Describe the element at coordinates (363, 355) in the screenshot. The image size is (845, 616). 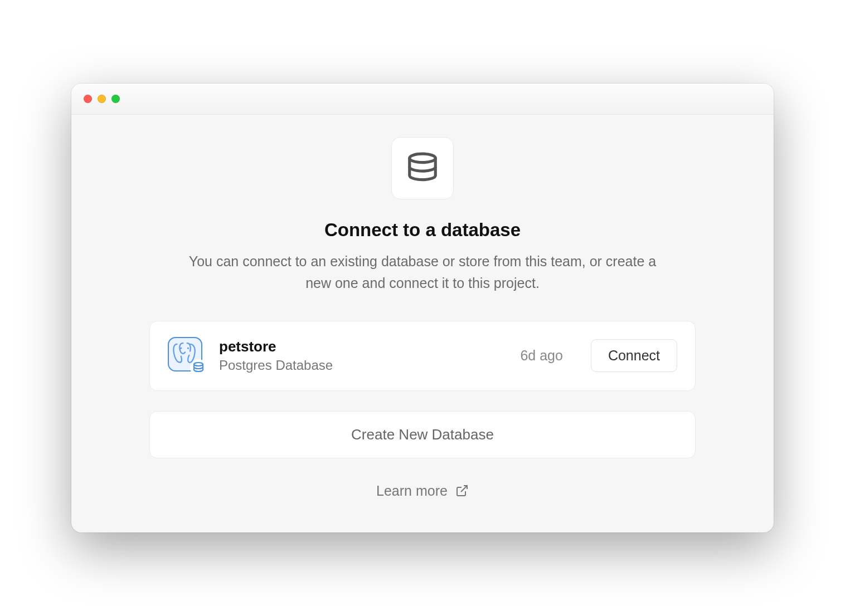
I see `database-info: petstore Postgres Database` at that location.